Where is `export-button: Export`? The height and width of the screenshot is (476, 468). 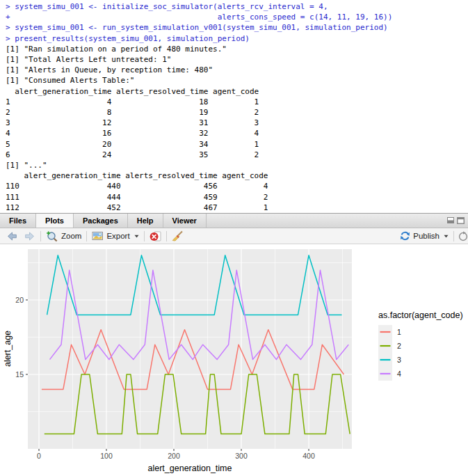 export-button: Export is located at coordinates (115, 236).